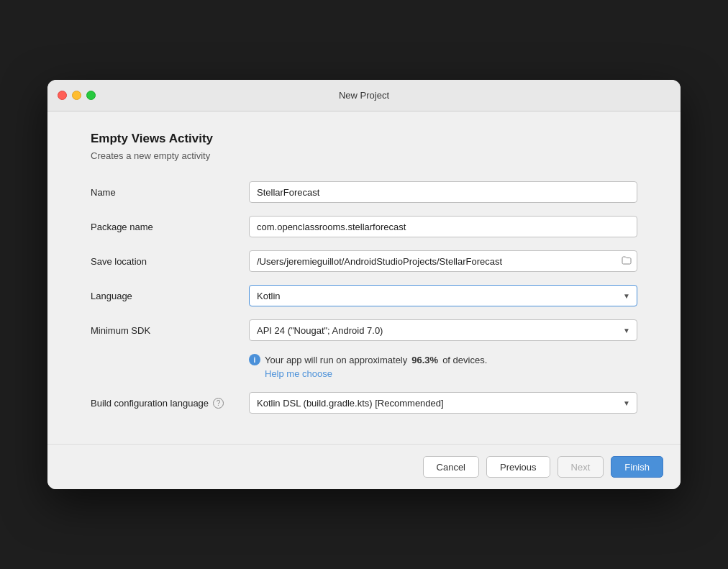 This screenshot has width=728, height=569. I want to click on min-sdk-select-wrapper: API 24 ("Nougat"; Android 7.0) API 21 ("…, so click(443, 330).